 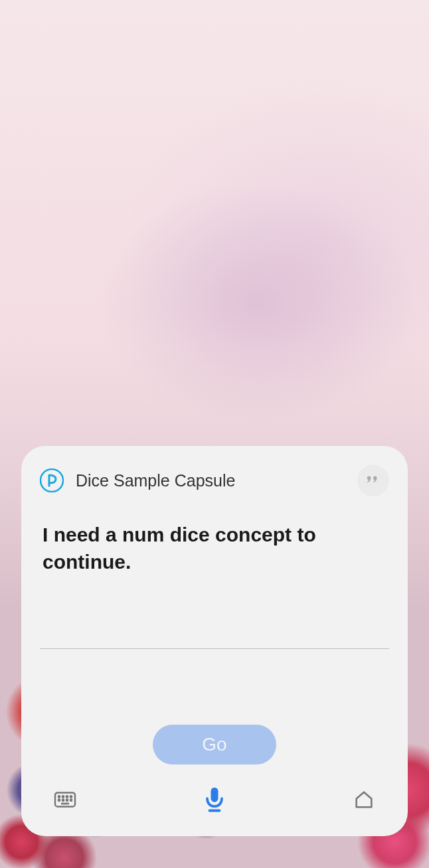 I want to click on keyboard-icon, so click(x=65, y=800).